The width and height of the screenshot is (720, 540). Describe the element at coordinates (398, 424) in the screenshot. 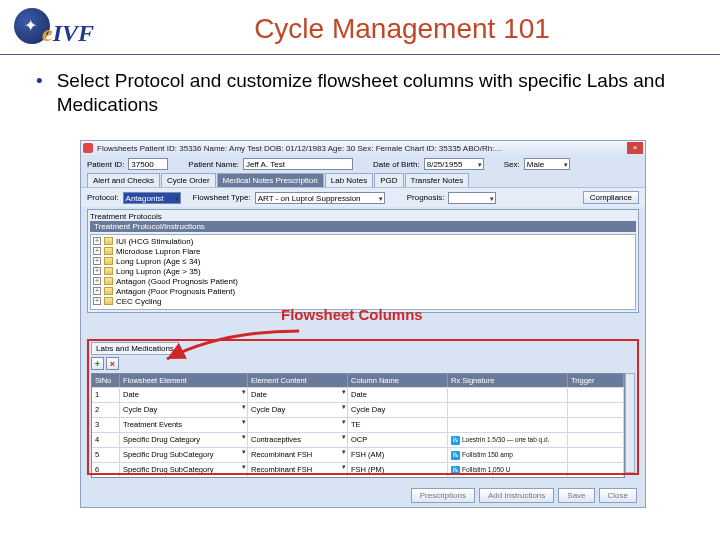

I see `cell-column-name: TE` at that location.